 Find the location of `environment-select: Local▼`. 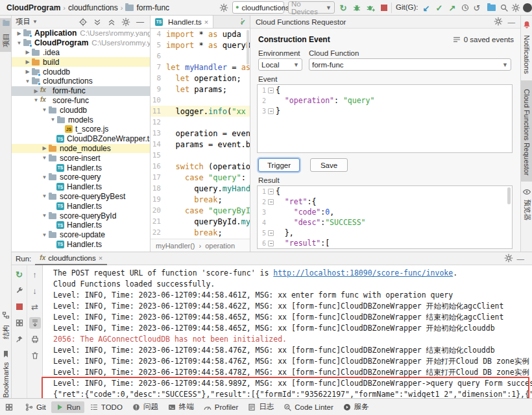

environment-select: Local▼ is located at coordinates (280, 65).